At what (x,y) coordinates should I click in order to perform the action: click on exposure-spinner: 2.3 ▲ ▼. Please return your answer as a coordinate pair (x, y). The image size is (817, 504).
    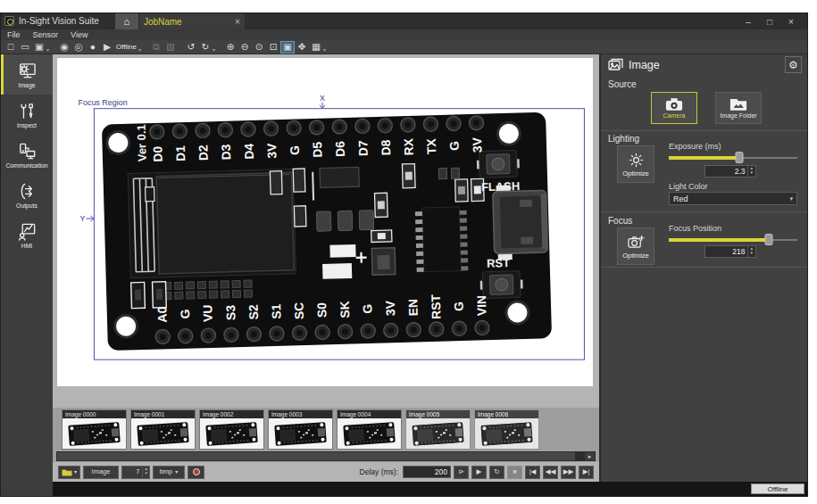
    Looking at the image, I should click on (730, 171).